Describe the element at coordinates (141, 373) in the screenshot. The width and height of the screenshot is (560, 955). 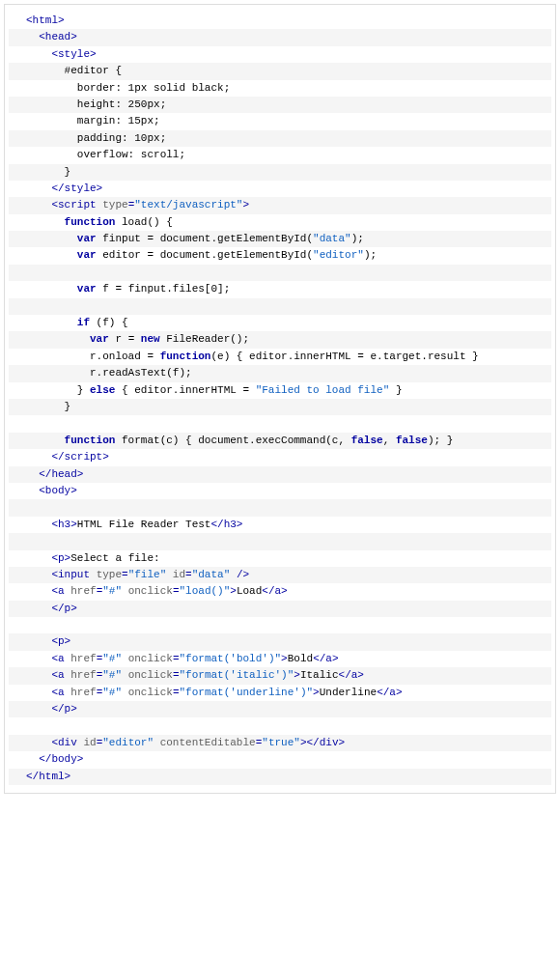
I see `token-plain: r.readAsText(f);` at that location.